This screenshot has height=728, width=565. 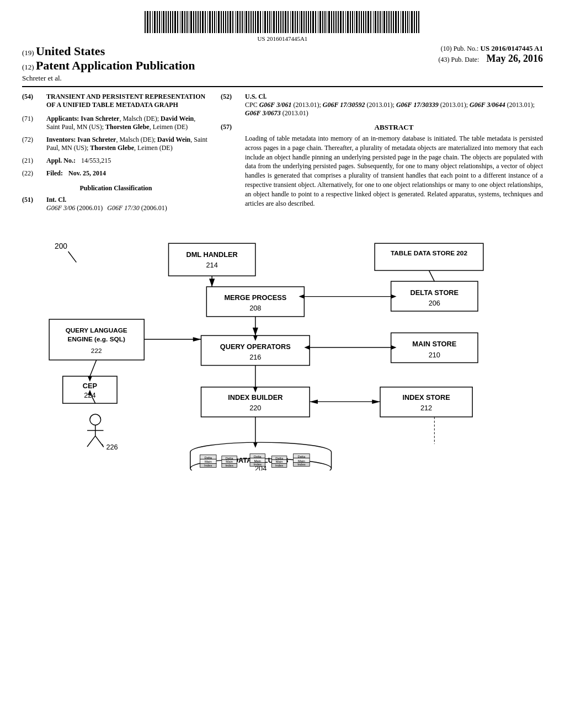 What do you see at coordinates (512, 49) in the screenshot?
I see `pub-no-value: US 2016/0147445 A1` at bounding box center [512, 49].